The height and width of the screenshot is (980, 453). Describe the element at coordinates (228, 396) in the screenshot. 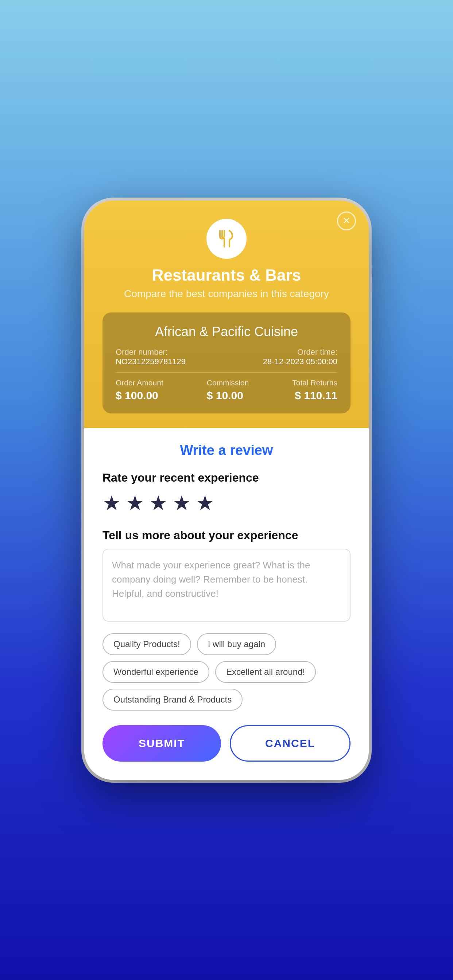

I see `commission-value: $ 10.00` at that location.